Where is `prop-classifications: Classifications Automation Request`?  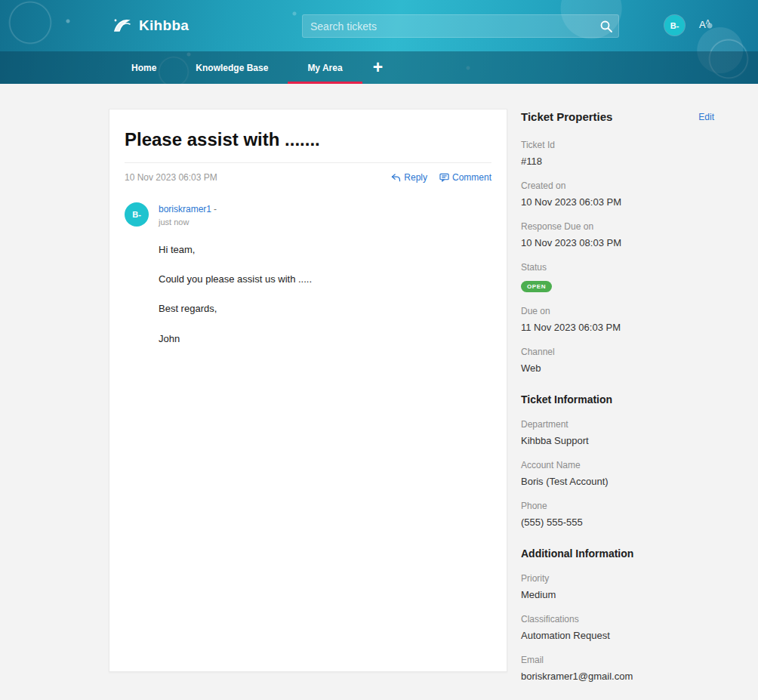
prop-classifications: Classifications Automation Request is located at coordinates (618, 628).